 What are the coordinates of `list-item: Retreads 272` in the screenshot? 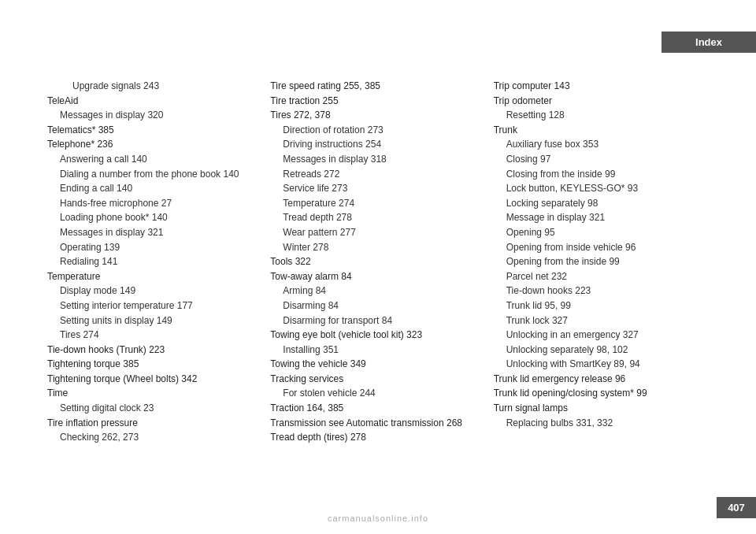 It's located at (378, 175).